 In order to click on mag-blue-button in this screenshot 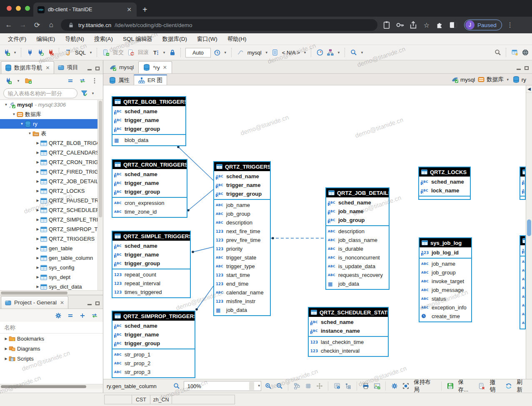, I will do `click(354, 52)`.